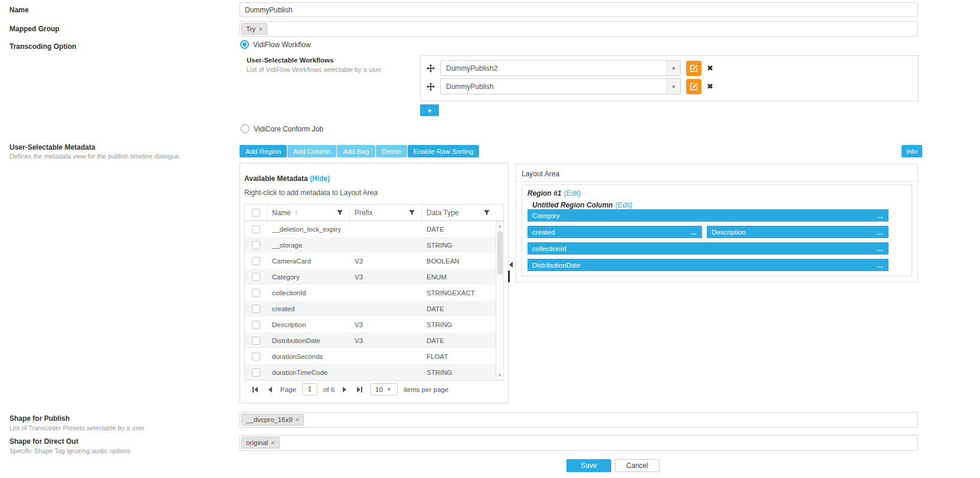 This screenshot has height=478, width=980. What do you see at coordinates (360, 390) in the screenshot?
I see `pager-last-icon` at bounding box center [360, 390].